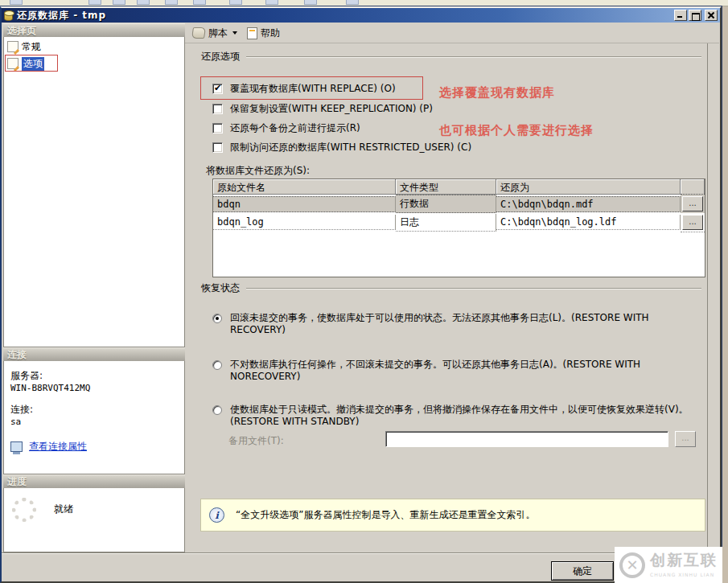 This screenshot has width=728, height=583. What do you see at coordinates (682, 574) in the screenshot?
I see `watermark-subtitle: CHUANG XINHU LIAN` at bounding box center [682, 574].